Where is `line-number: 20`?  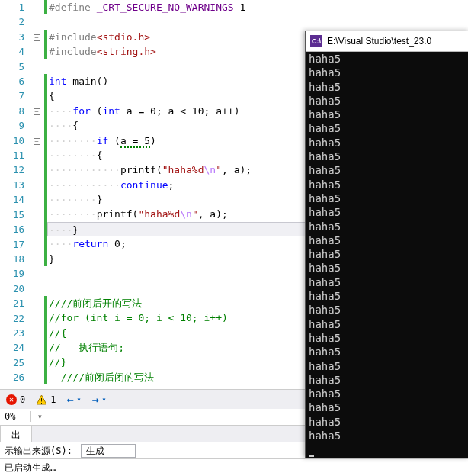 line-number: 20 is located at coordinates (12, 288).